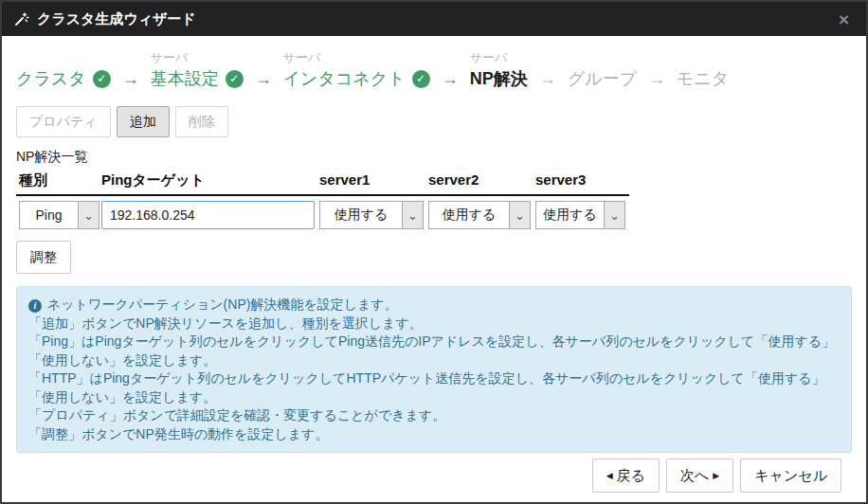 The height and width of the screenshot is (504, 868). Describe the element at coordinates (434, 70) in the screenshot. I see `wizard-steps: クラスタ ✓ → サーバ 基本設定 ✓ → サーバ` at that location.